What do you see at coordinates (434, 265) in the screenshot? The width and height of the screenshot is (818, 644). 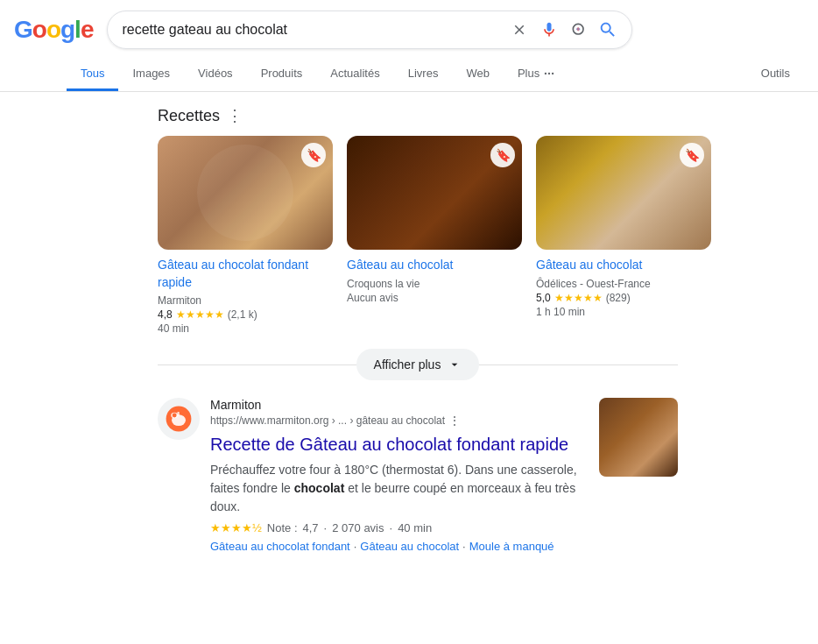 I see `recipe-title-2: Gâteau au chocolat` at bounding box center [434, 265].